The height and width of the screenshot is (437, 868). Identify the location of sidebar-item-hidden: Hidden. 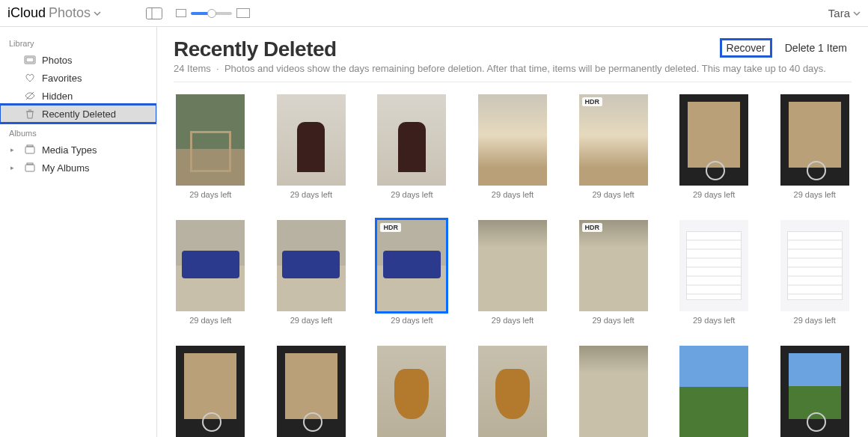
(78, 96).